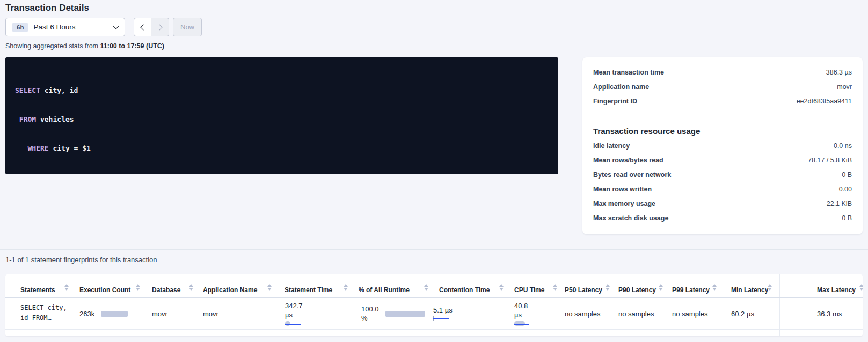  I want to click on statements-count-caption: 1-1 of 1 statement fingerprints for this…, so click(82, 259).